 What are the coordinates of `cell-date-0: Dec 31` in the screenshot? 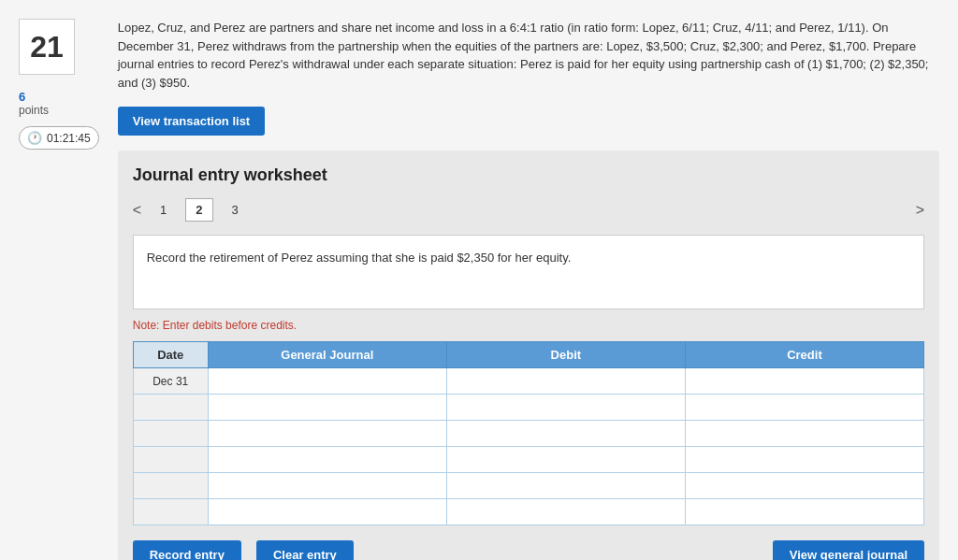 It's located at (170, 381).